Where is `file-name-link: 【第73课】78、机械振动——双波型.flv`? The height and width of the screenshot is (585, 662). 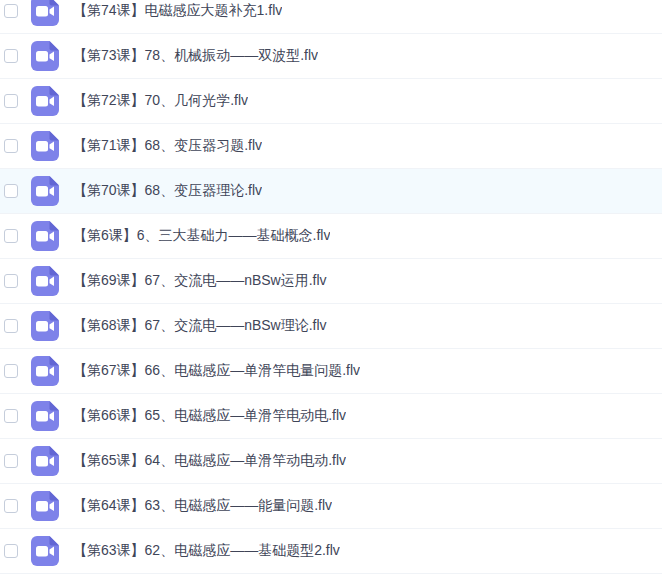 file-name-link: 【第73课】78、机械振动——双波型.flv is located at coordinates (196, 56).